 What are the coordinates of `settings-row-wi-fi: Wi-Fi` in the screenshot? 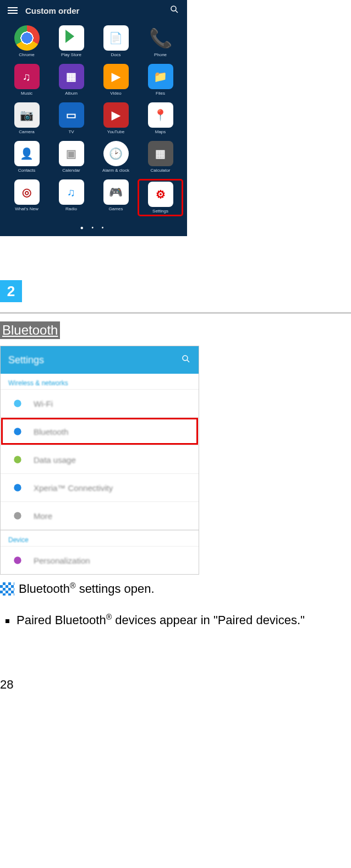 It's located at (100, 403).